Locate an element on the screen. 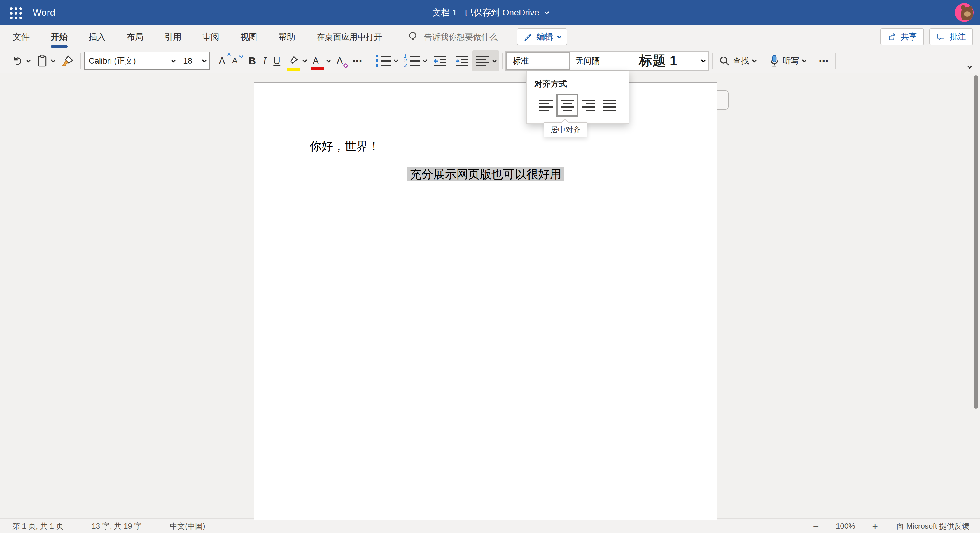  document-title: 文档 1 - 已保存到 OneDrive is located at coordinates (490, 13).